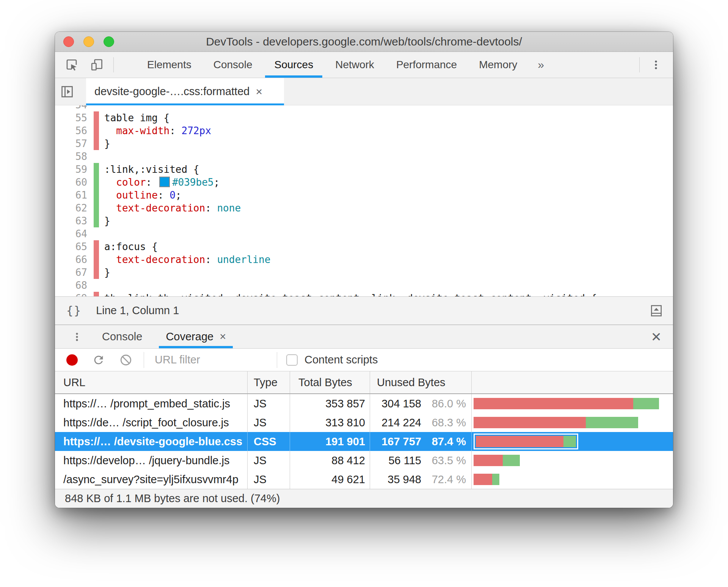 This screenshot has height=587, width=728. What do you see at coordinates (364, 65) in the screenshot?
I see `main-toolbar: ElementsConsoleSourcesNetworkPerformance…` at bounding box center [364, 65].